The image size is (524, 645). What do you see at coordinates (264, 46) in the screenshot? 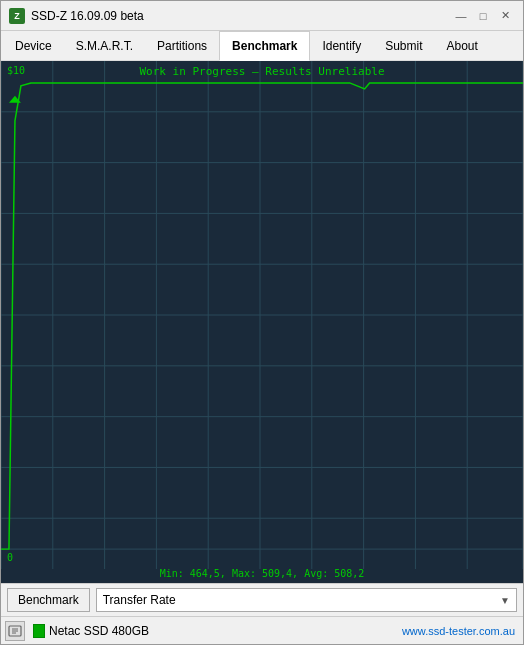
I see `menu-benchmark: Benchmark` at bounding box center [264, 46].